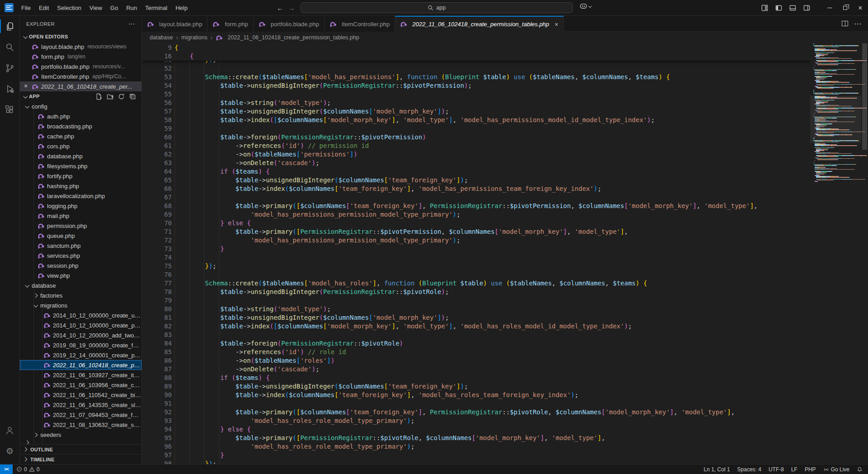  Describe the element at coordinates (80, 385) in the screenshot. I see `tree-item: 2022_11_06_103956_create_categ...` at that location.